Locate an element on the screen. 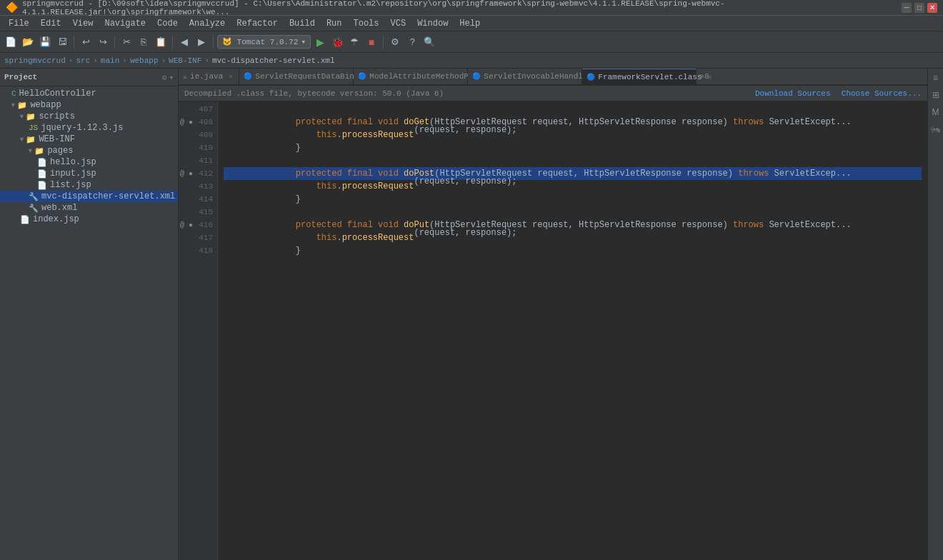 Image resolution: width=943 pixels, height=560 pixels. tab-label: ie.java is located at coordinates (206, 76).